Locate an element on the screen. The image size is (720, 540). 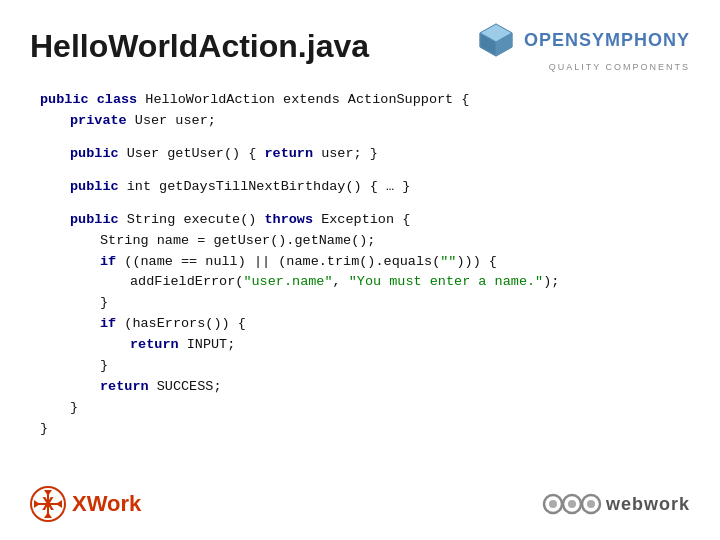
code-line-9: } is located at coordinates (365, 304).